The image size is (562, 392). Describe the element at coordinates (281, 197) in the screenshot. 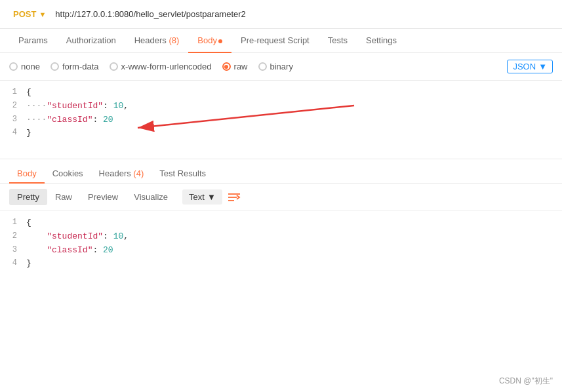

I see `view-tabs-row: Pretty Raw Preview Visualize Text ▼` at that location.